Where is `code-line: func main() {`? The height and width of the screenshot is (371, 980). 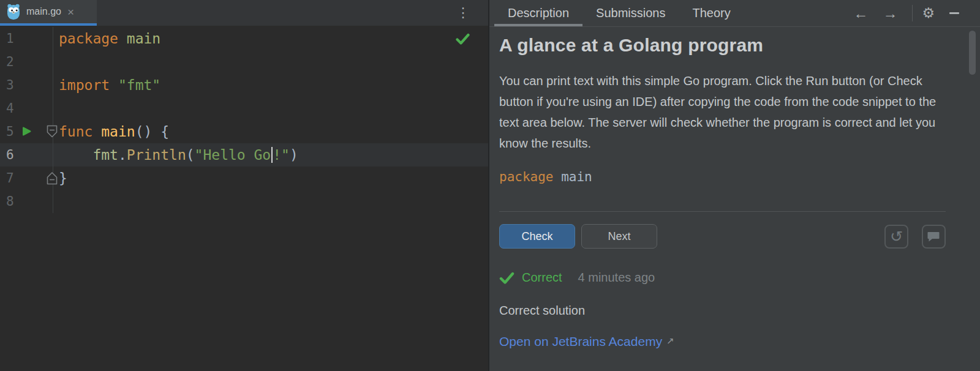 code-line: func main() { is located at coordinates (111, 132).